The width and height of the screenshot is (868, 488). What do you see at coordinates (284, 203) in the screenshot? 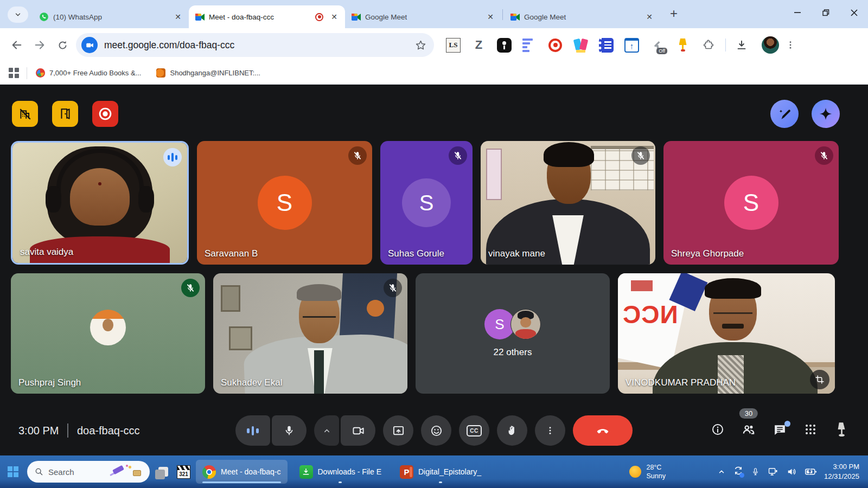
I see `tile-saravanan-b: S Saravanan B` at bounding box center [284, 203].